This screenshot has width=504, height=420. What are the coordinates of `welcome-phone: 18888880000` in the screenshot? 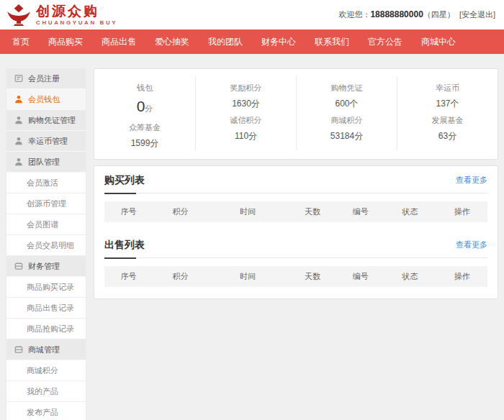 It's located at (396, 14).